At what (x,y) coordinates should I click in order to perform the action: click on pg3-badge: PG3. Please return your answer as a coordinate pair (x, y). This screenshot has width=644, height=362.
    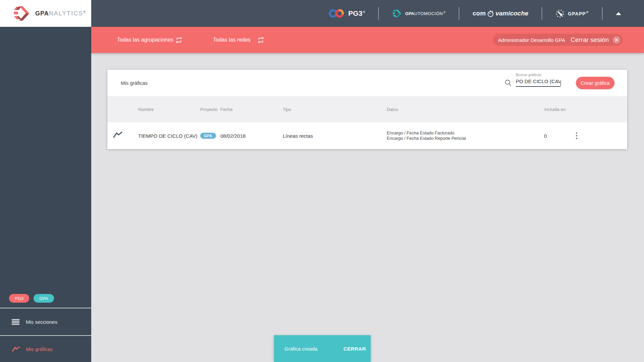
    Looking at the image, I should click on (19, 298).